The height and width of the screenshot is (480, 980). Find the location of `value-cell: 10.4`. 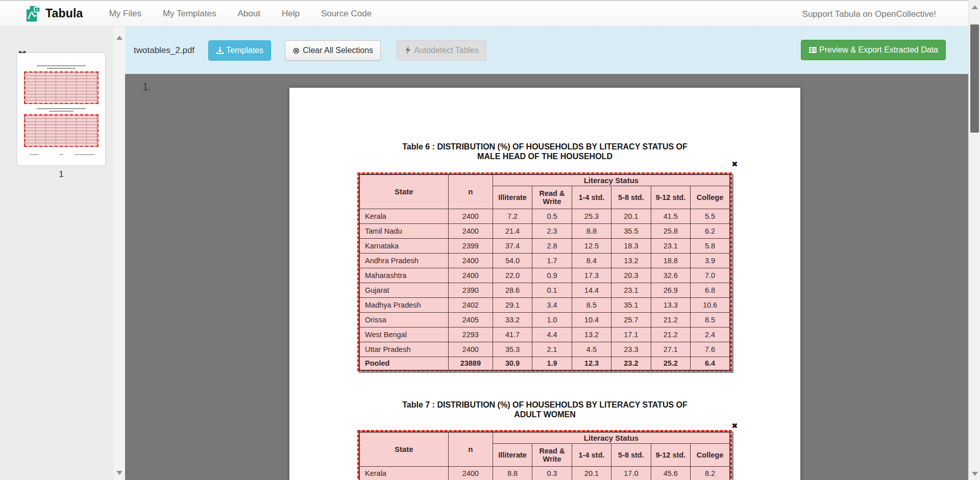

value-cell: 10.4 is located at coordinates (591, 319).